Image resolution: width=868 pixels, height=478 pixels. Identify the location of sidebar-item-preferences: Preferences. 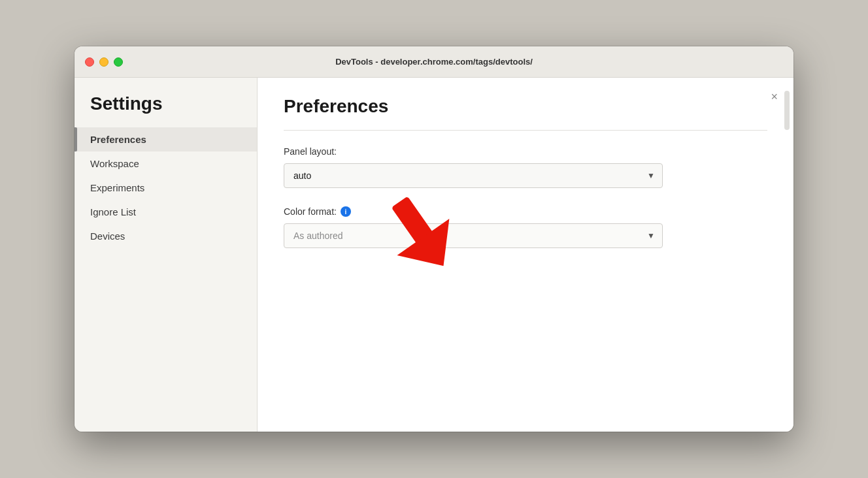
(166, 140).